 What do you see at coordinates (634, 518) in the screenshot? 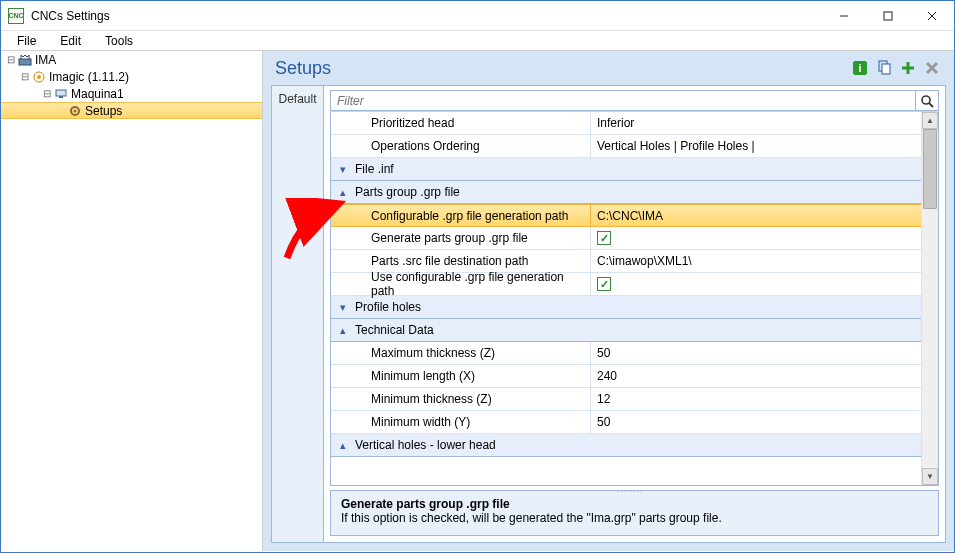
I see `help-body: If this option is checked, will be gener…` at bounding box center [634, 518].